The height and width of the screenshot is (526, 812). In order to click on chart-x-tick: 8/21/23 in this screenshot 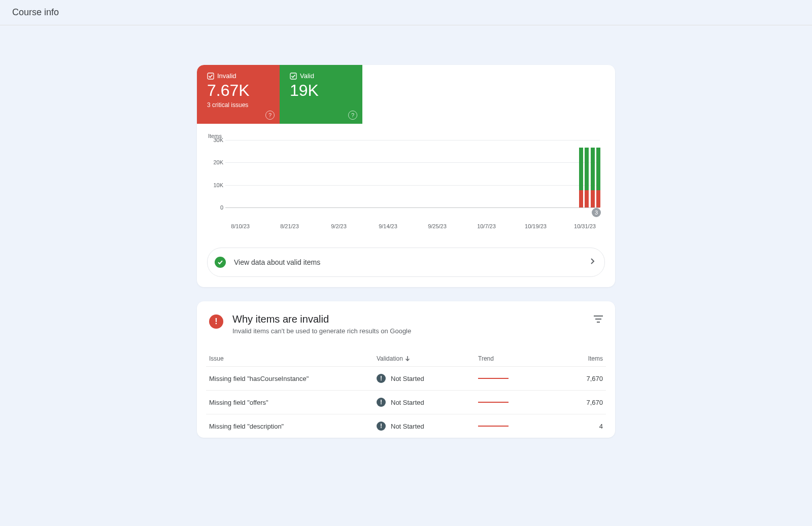, I will do `click(289, 226)`.